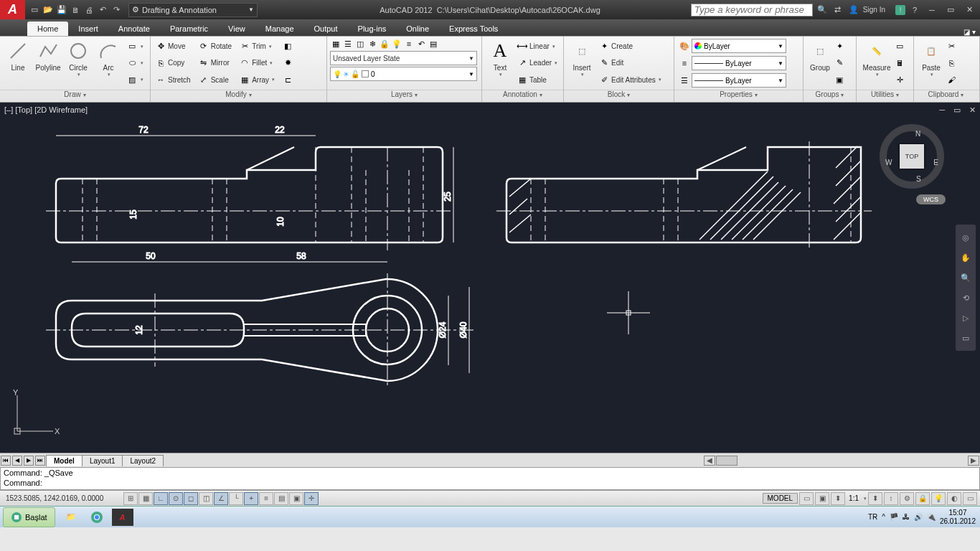 This screenshot has width=980, height=551. What do you see at coordinates (727, 461) in the screenshot?
I see `hscroll-thumb` at bounding box center [727, 461].